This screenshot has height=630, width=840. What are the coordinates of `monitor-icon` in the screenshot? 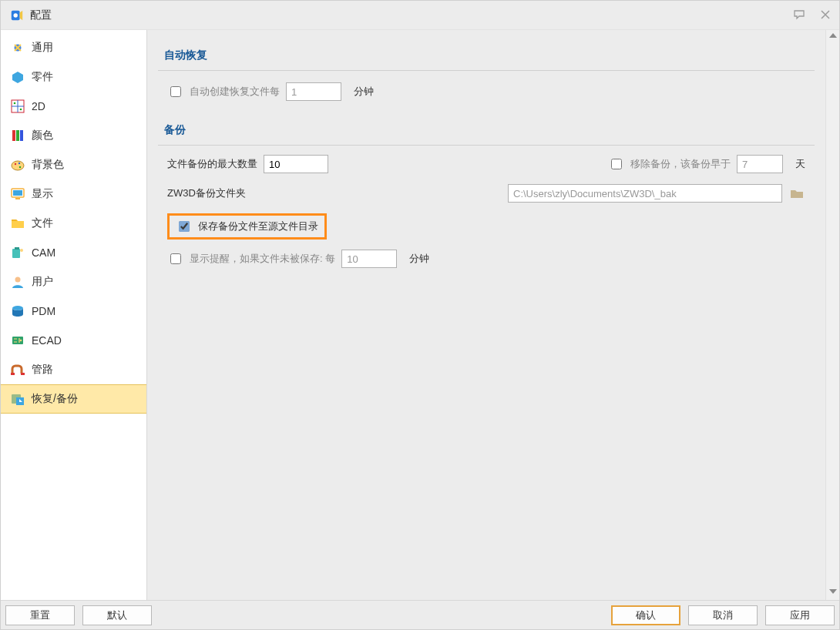 It's located at (18, 194).